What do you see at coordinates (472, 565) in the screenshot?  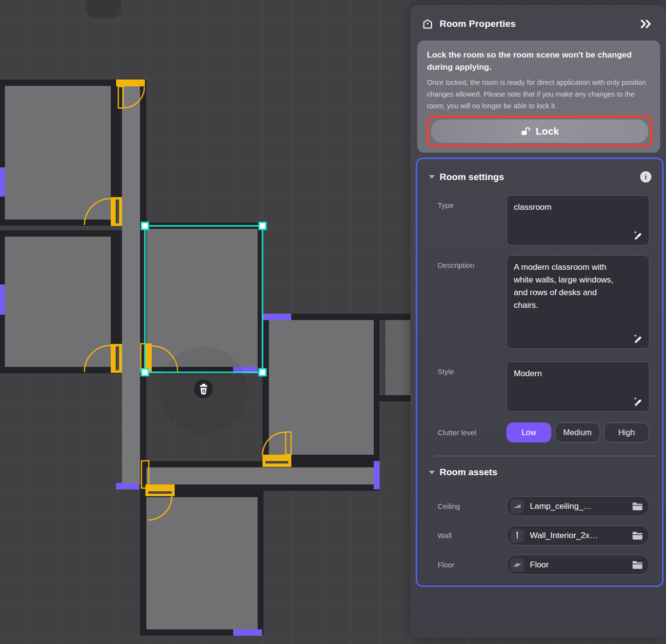 I see `floor-label: Floor` at bounding box center [472, 565].